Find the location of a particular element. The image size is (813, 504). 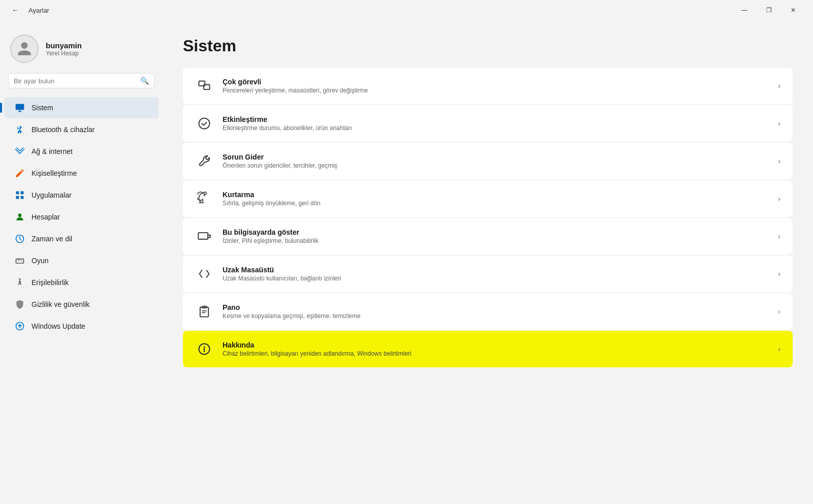

user-type: Yerel Hesap is located at coordinates (64, 53).